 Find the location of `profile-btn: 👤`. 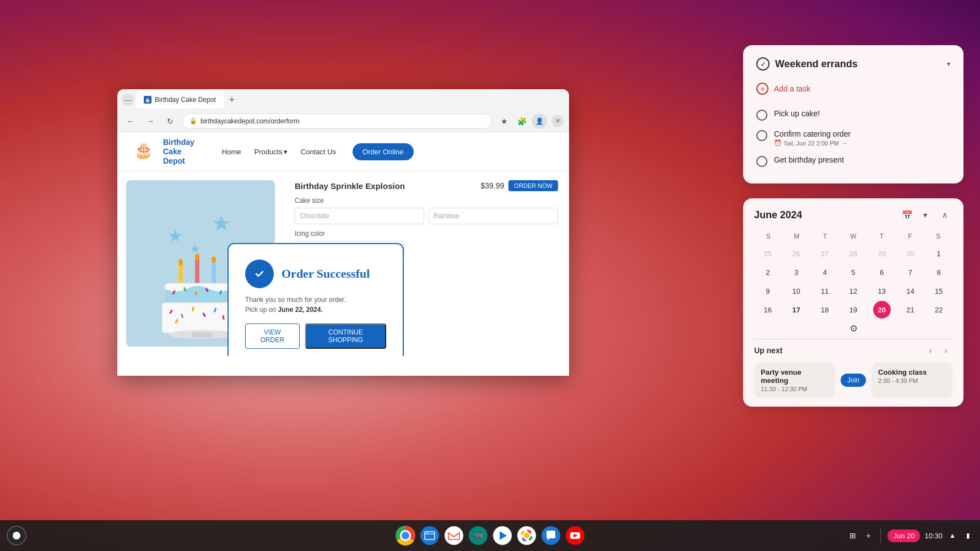

profile-btn: 👤 is located at coordinates (539, 121).